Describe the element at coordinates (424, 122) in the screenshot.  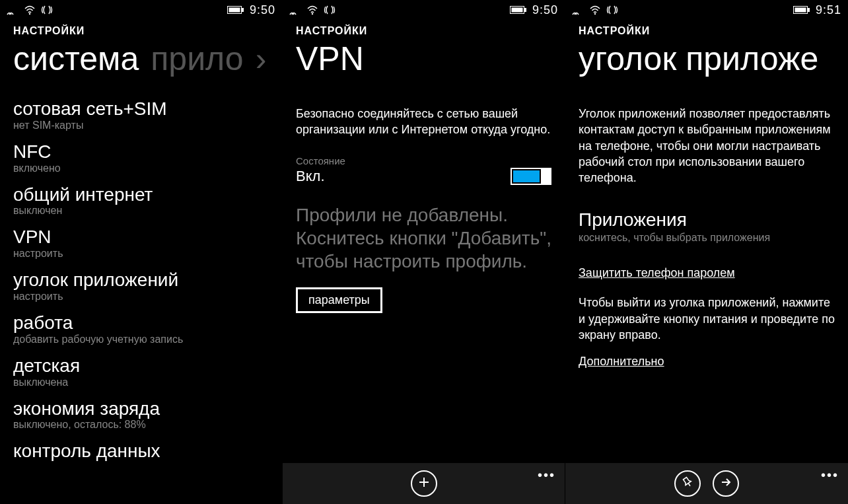
I see `vpn-description: Безопасно соединяйтесь с сетью вашей орг…` at that location.